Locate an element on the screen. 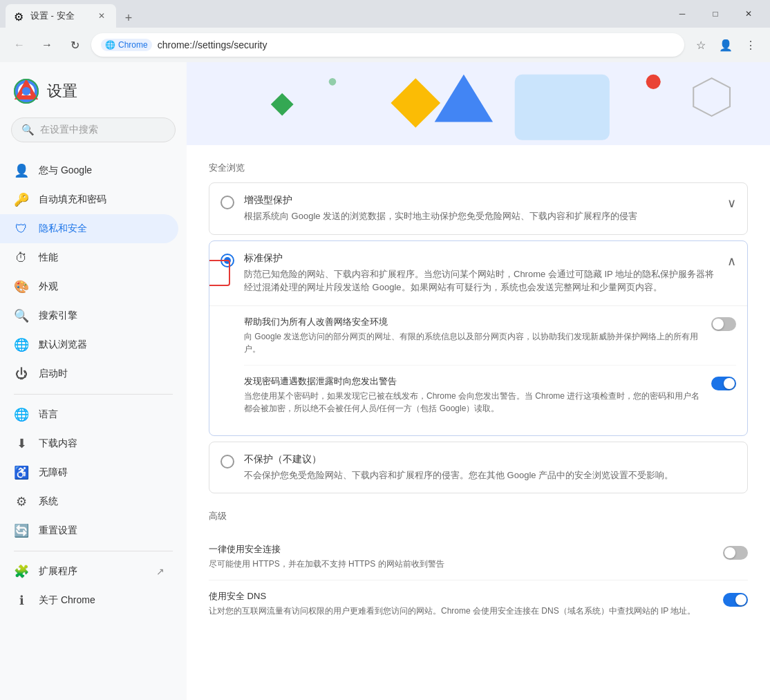 The image size is (770, 700). search-icon: 🔍 is located at coordinates (28, 130).